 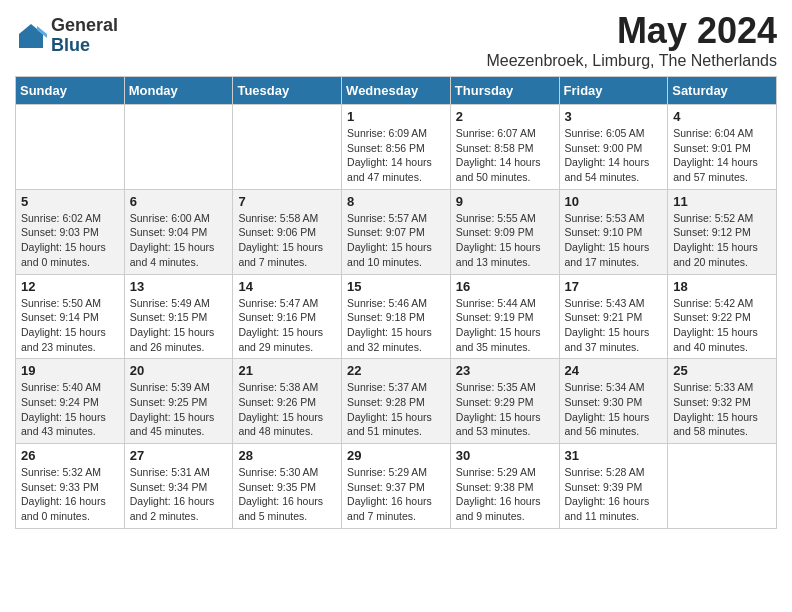 I want to click on cell-3-2: 13 Sunrise: 5:49 AMSunset: 9:15 PMDaylig…, so click(x=178, y=316).